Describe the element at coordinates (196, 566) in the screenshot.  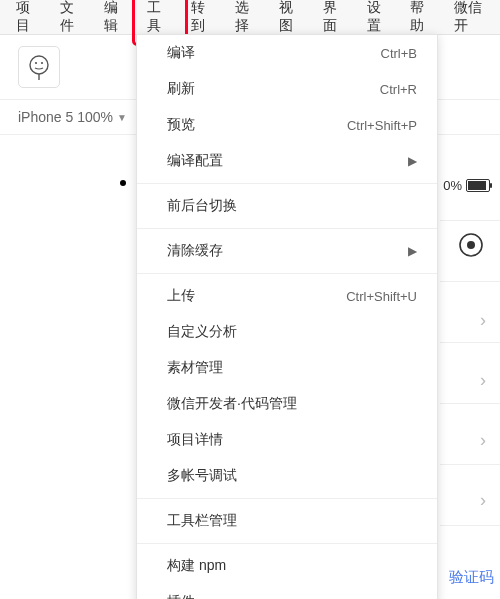
I see `menu-entry-label: 构建 npm` at that location.